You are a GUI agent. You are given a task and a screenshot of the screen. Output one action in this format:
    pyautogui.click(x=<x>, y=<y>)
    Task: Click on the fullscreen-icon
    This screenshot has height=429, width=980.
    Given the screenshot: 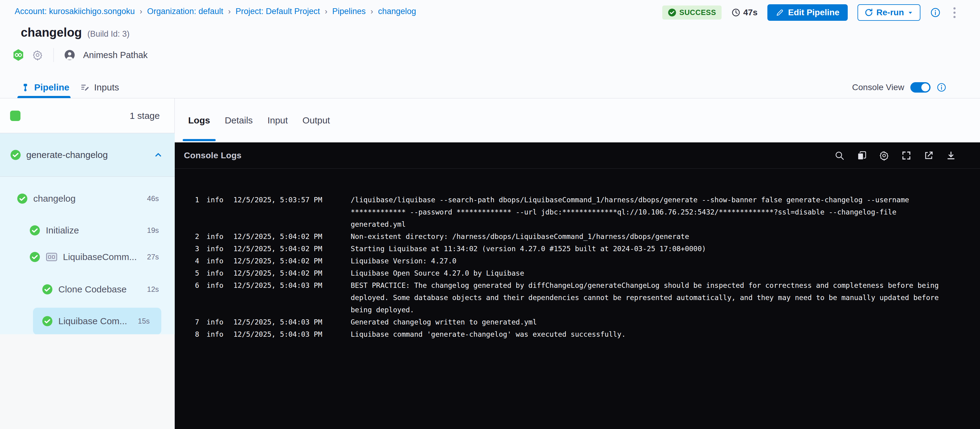 What is the action you would take?
    pyautogui.click(x=906, y=155)
    